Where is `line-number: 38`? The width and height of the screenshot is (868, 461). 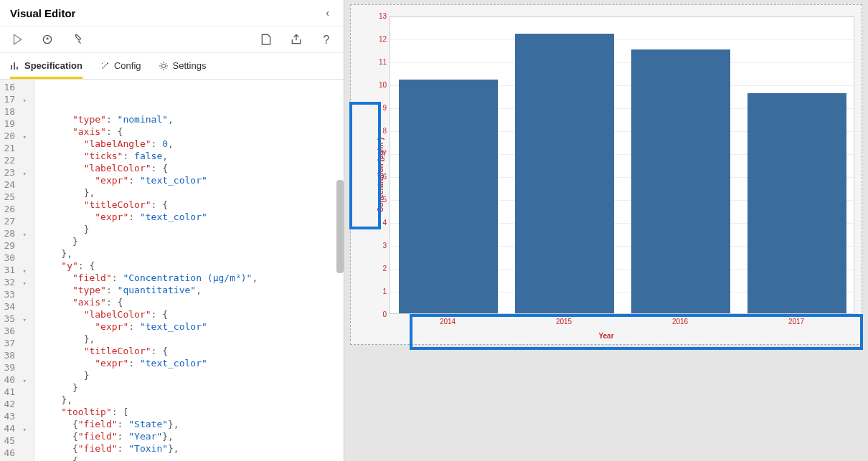
line-number: 38 is located at coordinates (14, 356).